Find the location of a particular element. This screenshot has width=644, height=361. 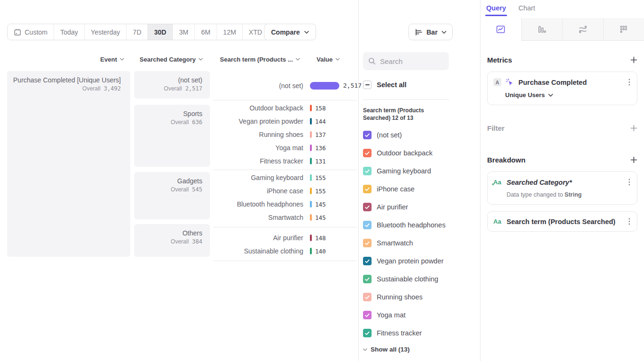

term-row: (not set) 2,517 is located at coordinates (285, 86).